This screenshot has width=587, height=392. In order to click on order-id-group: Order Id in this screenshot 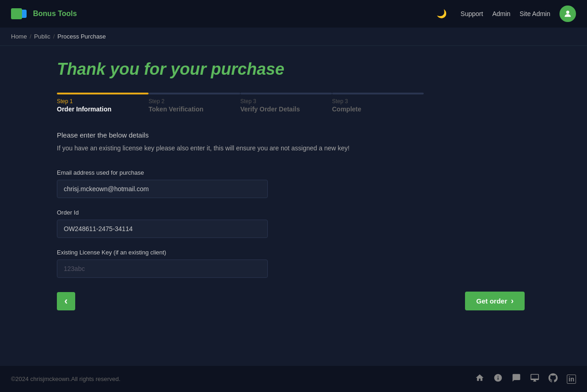, I will do `click(162, 224)`.